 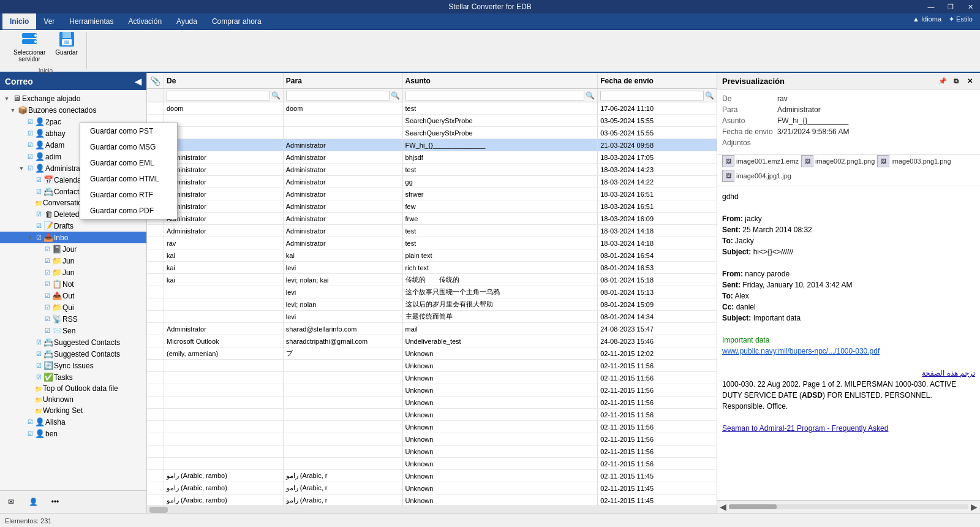 I want to click on tree-item-rss: ☑ 📡 RSS, so click(x=74, y=319).